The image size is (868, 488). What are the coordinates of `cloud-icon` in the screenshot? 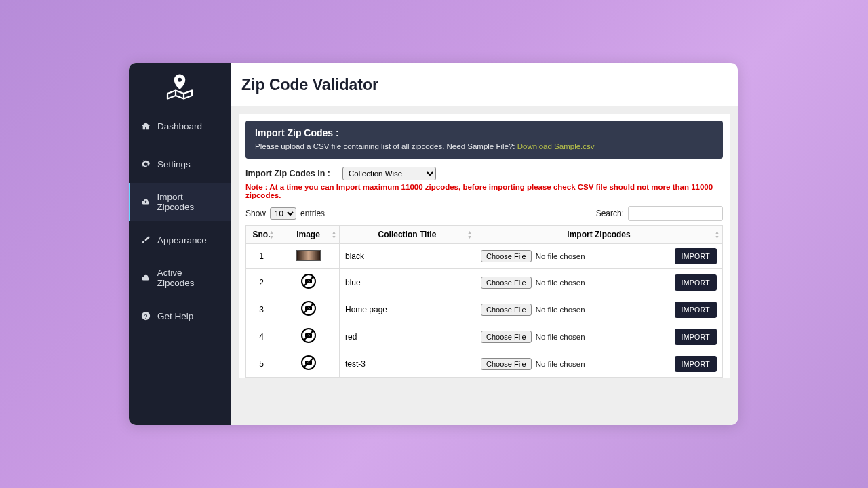 It's located at (146, 278).